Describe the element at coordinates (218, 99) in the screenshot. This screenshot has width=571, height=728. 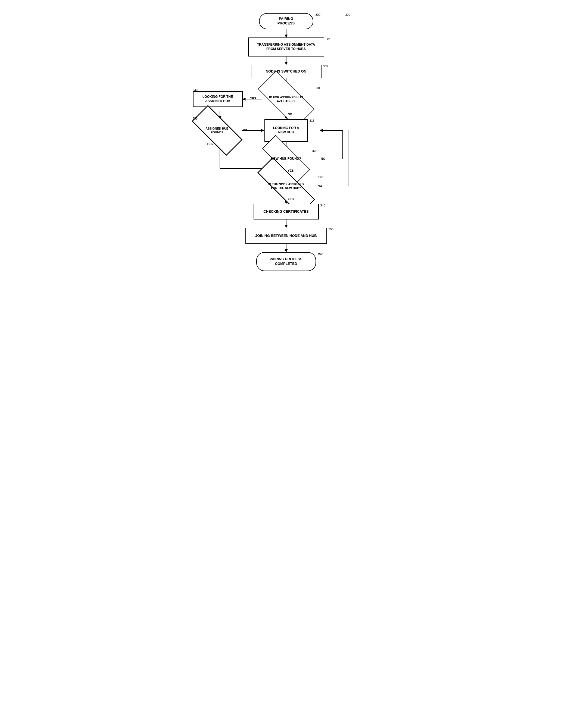
I see `node-330: LOOKING FOR THEASSIGNED HUB` at that location.